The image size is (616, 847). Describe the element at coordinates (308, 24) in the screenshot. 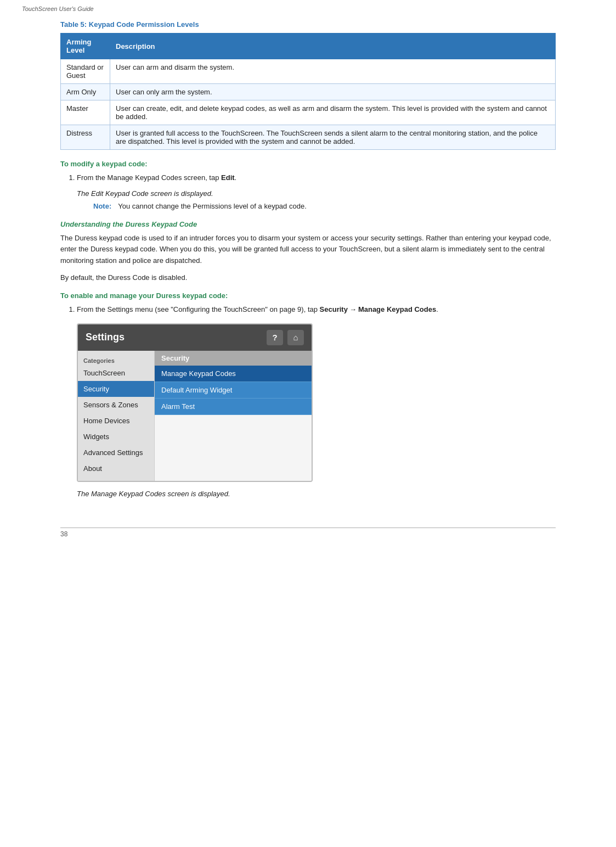

I see `table-title: Table 5: Keypad Code Permission Levels` at that location.